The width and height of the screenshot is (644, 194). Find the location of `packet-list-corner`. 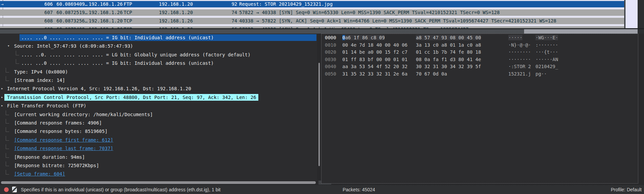

packet-list-corner is located at coordinates (641, 14).